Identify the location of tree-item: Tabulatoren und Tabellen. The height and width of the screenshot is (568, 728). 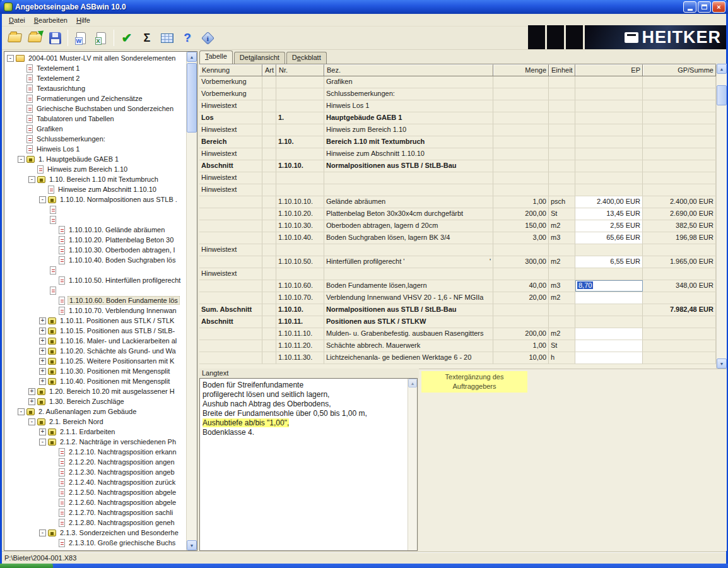
(95, 119).